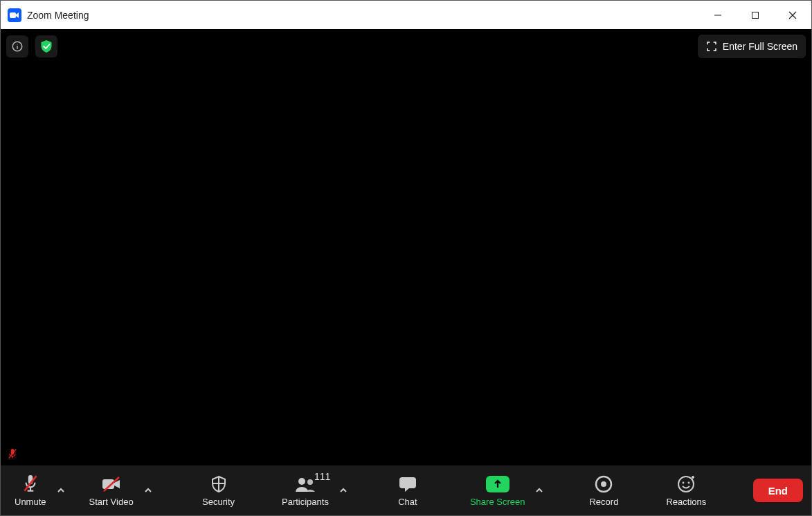 This screenshot has height=516, width=812. What do you see at coordinates (752, 46) in the screenshot?
I see `enter-fullscreen-button: Enter Full Screen` at bounding box center [752, 46].